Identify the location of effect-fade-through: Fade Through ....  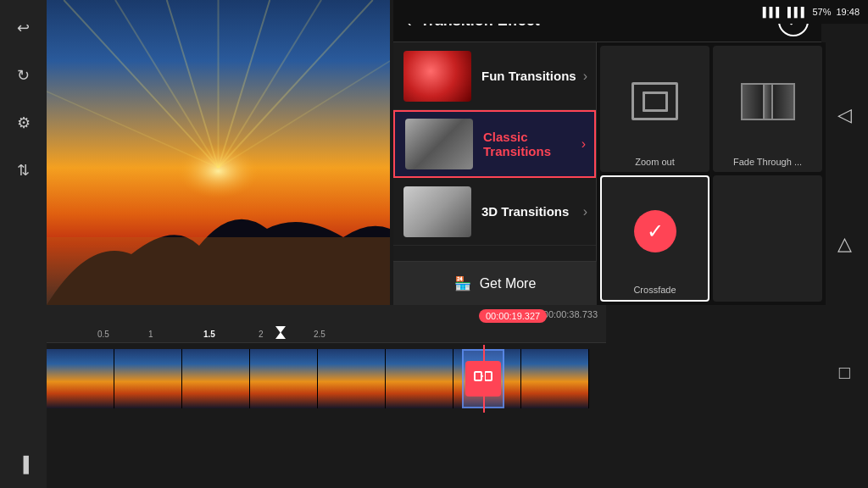
(768, 108).